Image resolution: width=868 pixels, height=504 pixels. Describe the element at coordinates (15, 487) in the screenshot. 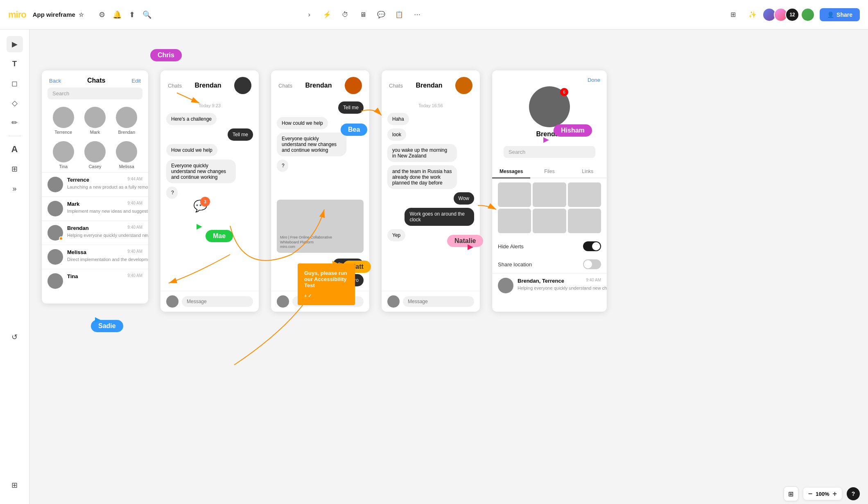

I see `panel-icon: ⊞` at that location.